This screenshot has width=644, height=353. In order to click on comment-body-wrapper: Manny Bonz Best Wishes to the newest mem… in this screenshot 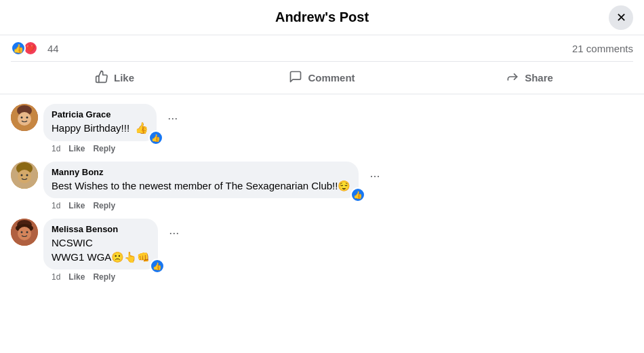, I will do `click(338, 186)`.